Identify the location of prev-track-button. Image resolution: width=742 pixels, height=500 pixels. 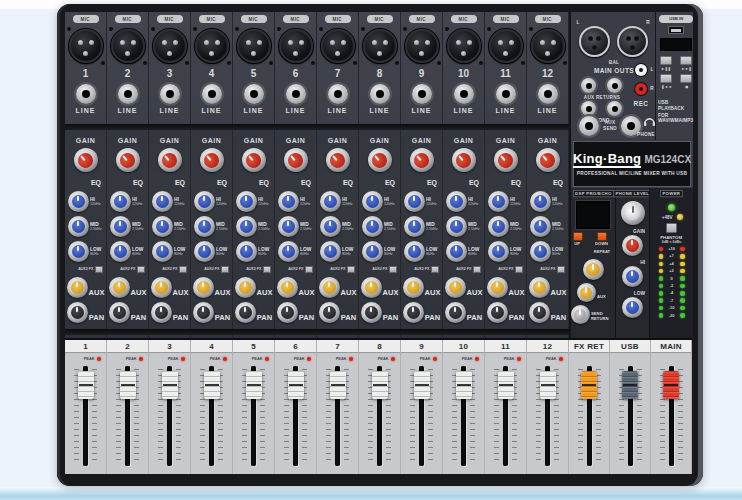
(666, 78).